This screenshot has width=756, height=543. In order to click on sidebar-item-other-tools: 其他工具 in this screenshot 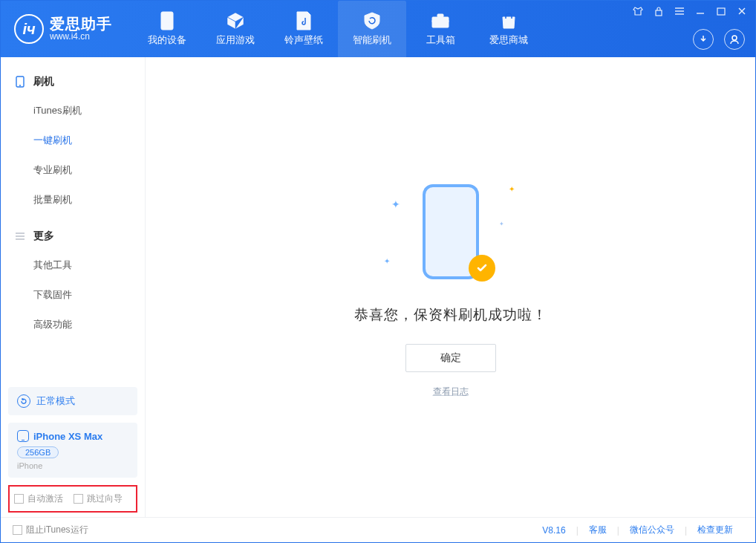, I will do `click(73, 265)`.